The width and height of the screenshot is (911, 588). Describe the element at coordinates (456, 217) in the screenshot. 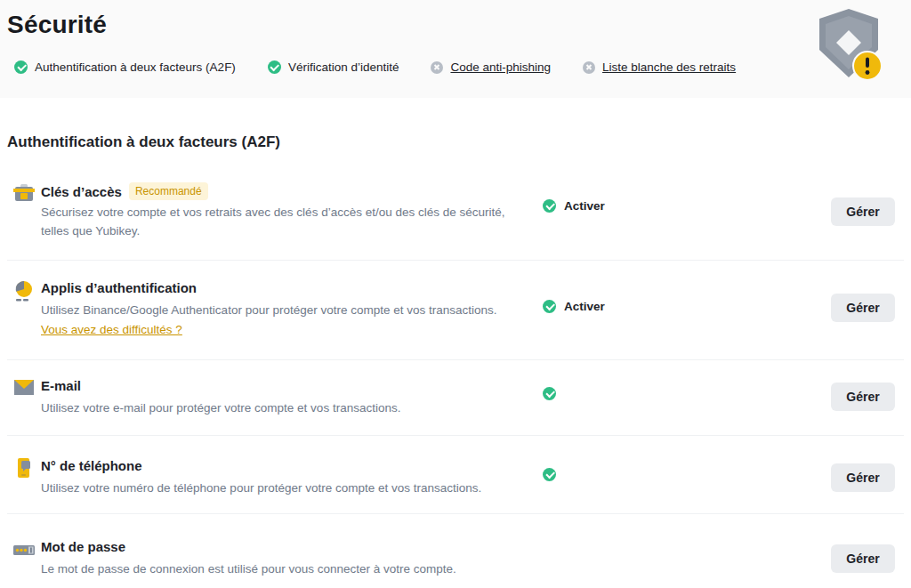

I see `row-passkeys: Clés d’accès Recommandé Sécurisez votre …` at that location.